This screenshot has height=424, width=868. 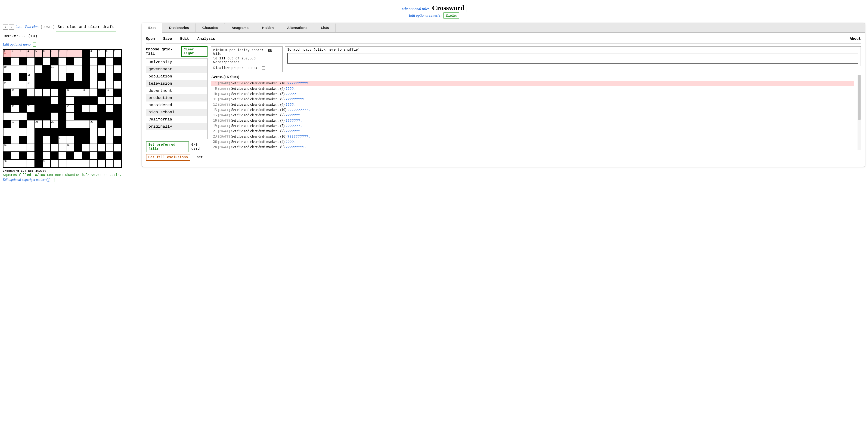 I want to click on crossword-grid: 1234567896789101112131414151617181920212…, so click(x=62, y=108).